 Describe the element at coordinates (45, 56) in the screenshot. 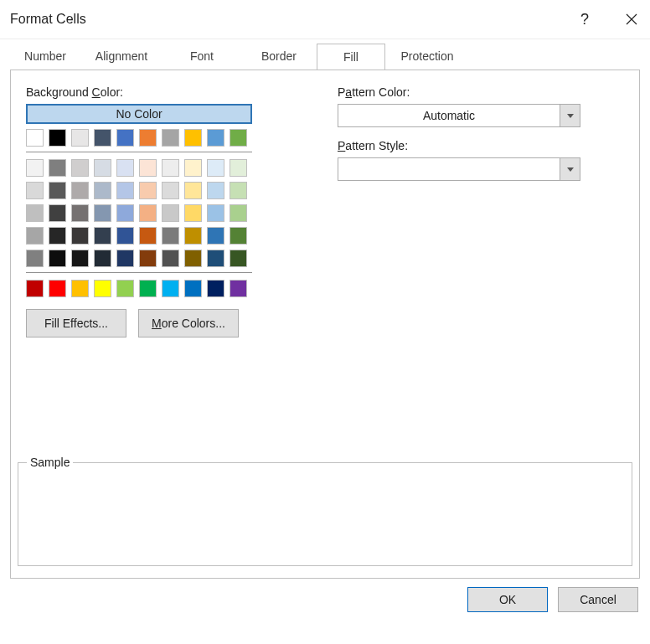

I see `tab-number: Number` at that location.